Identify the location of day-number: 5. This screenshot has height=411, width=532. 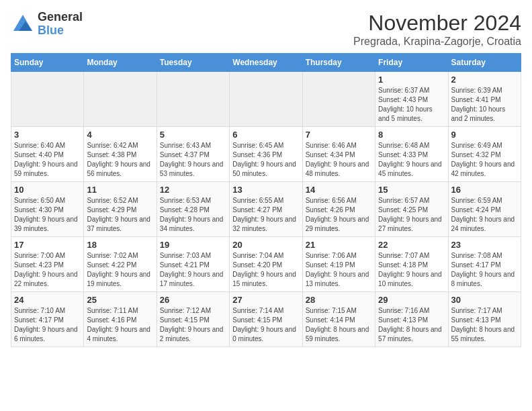
(193, 134).